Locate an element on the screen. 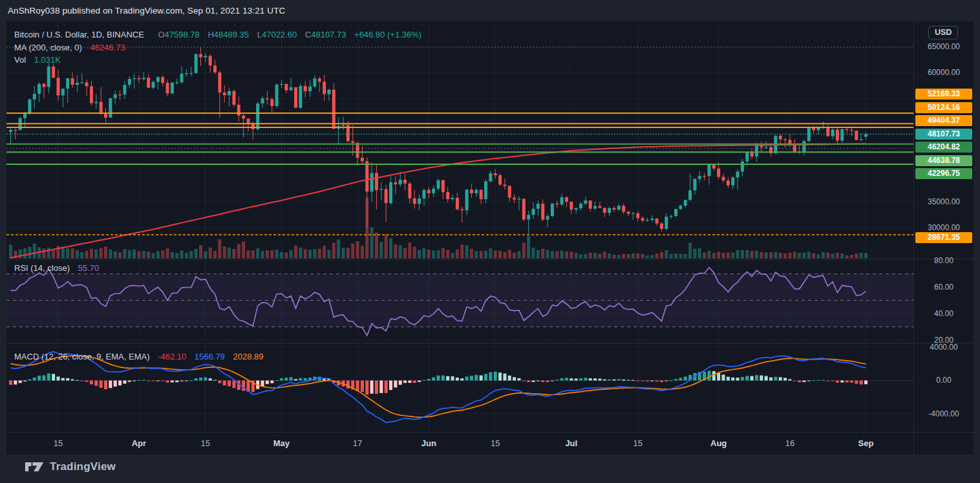 The image size is (980, 483). close-label: C is located at coordinates (308, 35).